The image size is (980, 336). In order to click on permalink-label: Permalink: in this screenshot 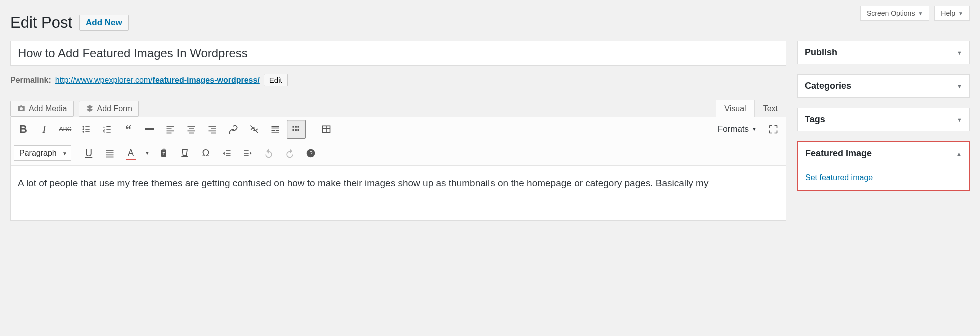, I will do `click(31, 80)`.